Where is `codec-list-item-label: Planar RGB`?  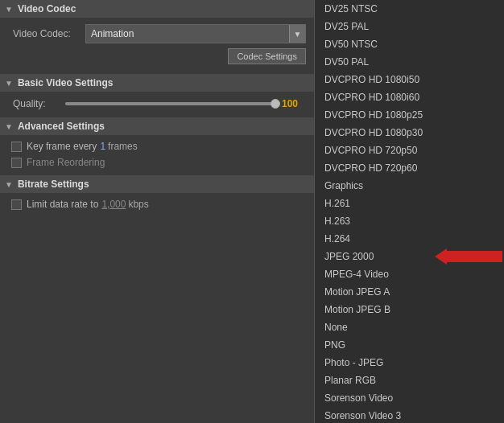
codec-list-item-label: Planar RGB is located at coordinates (350, 380).